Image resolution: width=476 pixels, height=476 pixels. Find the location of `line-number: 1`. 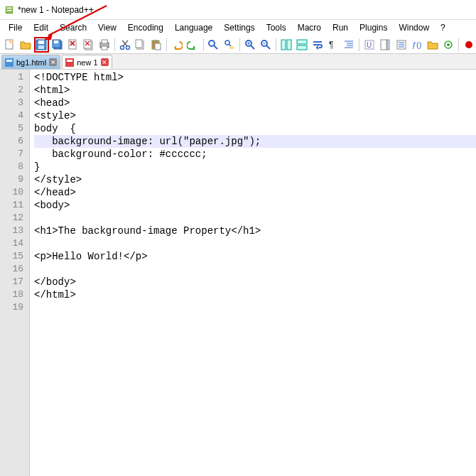

line-number: 1 is located at coordinates (14, 77).